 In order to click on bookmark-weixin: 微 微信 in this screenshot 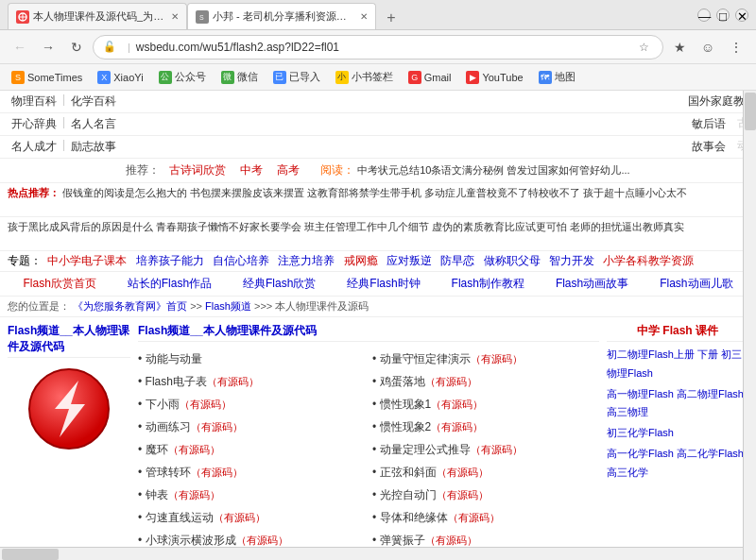, I will do `click(240, 77)`.